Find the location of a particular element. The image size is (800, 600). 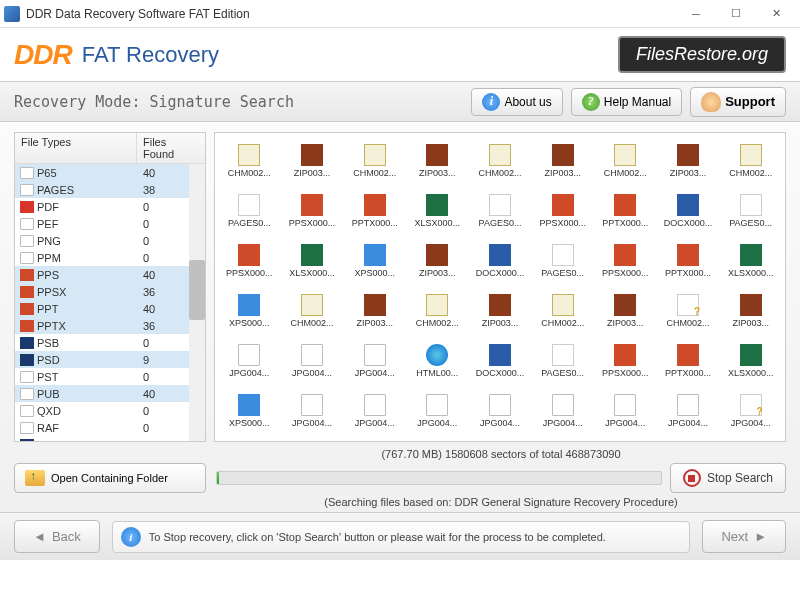

file-type-row: PSD9 is located at coordinates (110, 360).